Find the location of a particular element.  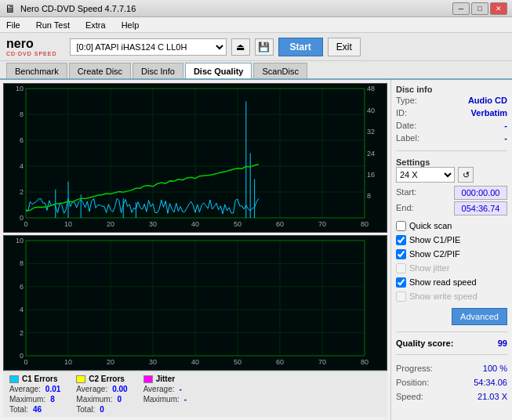

settings-title: Settings is located at coordinates (452, 162).